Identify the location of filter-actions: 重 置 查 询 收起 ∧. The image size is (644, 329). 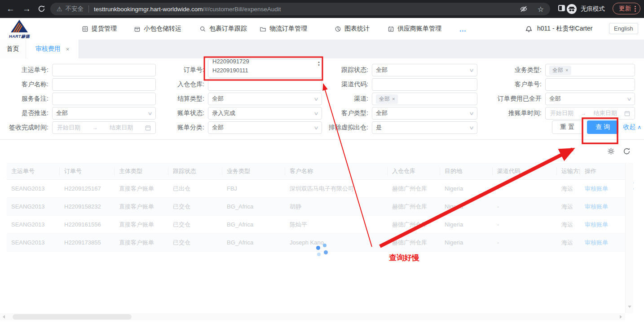
(567, 127).